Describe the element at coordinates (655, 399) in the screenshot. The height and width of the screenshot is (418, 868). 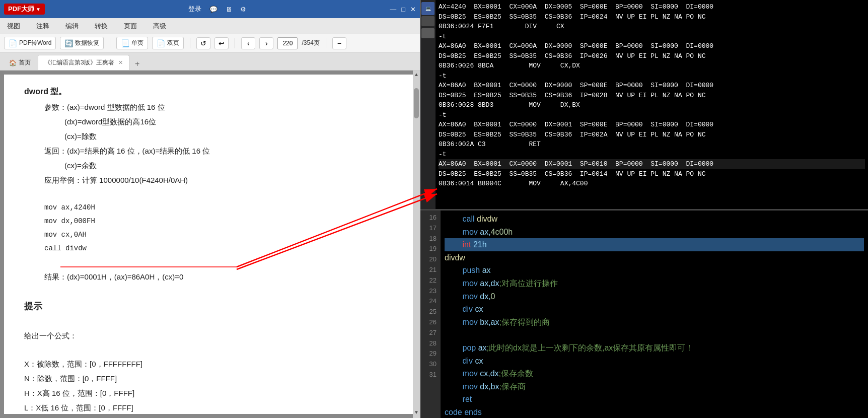
I see `code-line-30: ret` at that location.